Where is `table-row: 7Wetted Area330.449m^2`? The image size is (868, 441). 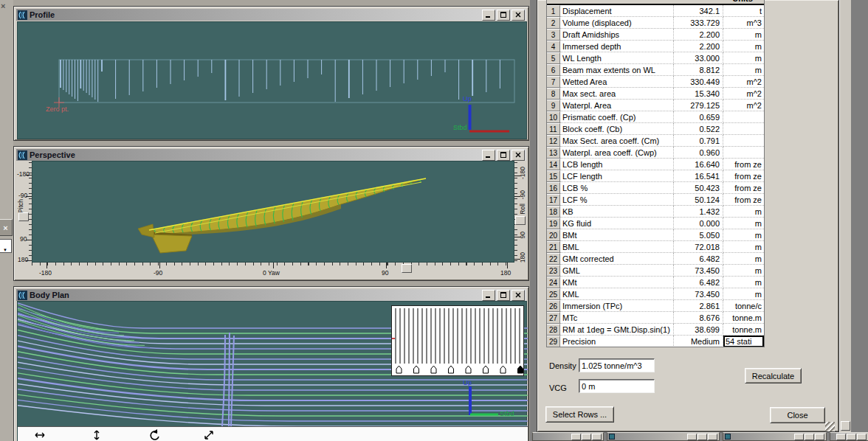
table-row: 7Wetted Area330.449m^2 is located at coordinates (655, 82).